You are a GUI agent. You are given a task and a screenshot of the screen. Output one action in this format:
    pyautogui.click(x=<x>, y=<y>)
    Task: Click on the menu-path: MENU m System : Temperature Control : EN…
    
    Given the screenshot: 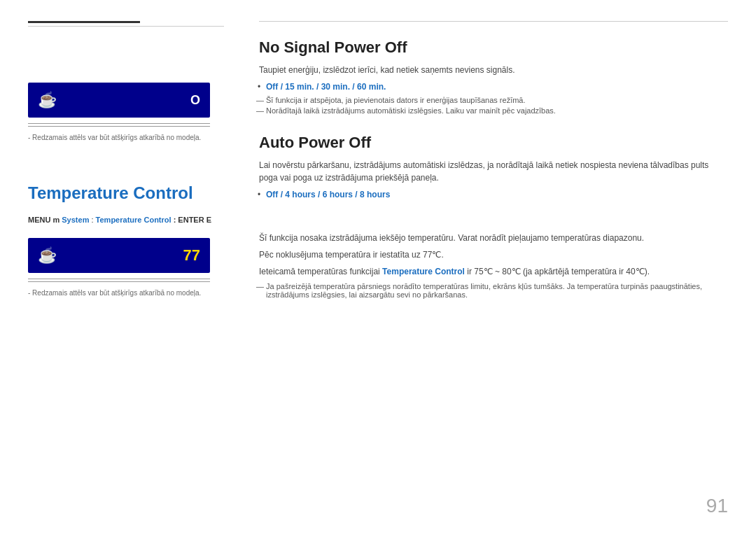 What is the action you would take?
    pyautogui.click(x=126, y=220)
    